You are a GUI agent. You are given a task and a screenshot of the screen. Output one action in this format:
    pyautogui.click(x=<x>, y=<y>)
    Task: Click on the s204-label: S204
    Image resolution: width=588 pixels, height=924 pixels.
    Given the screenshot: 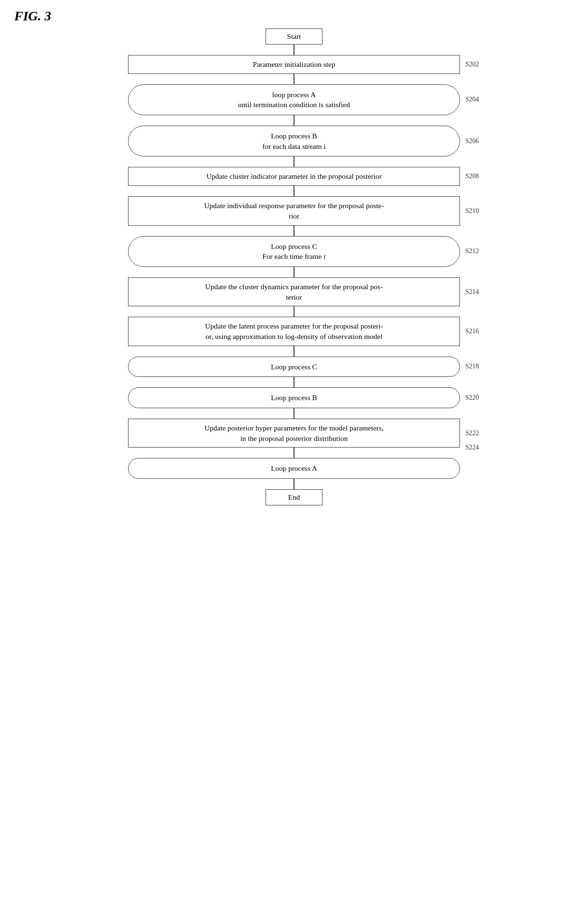 What is the action you would take?
    pyautogui.click(x=472, y=100)
    